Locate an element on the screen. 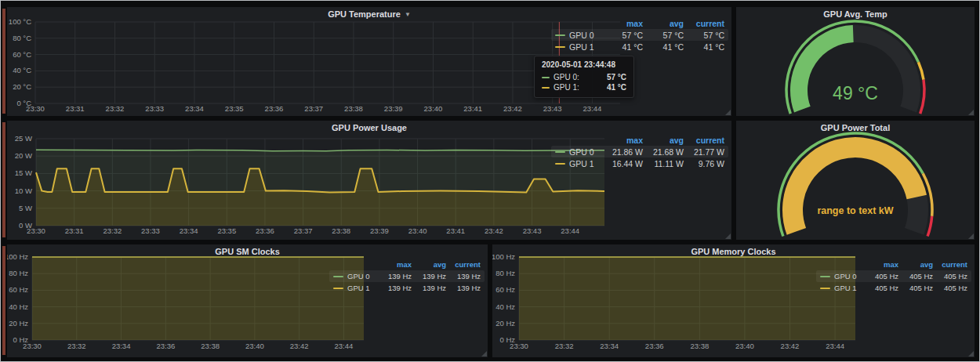 The image size is (980, 362). chevron-down-icon: ▼ is located at coordinates (408, 14).